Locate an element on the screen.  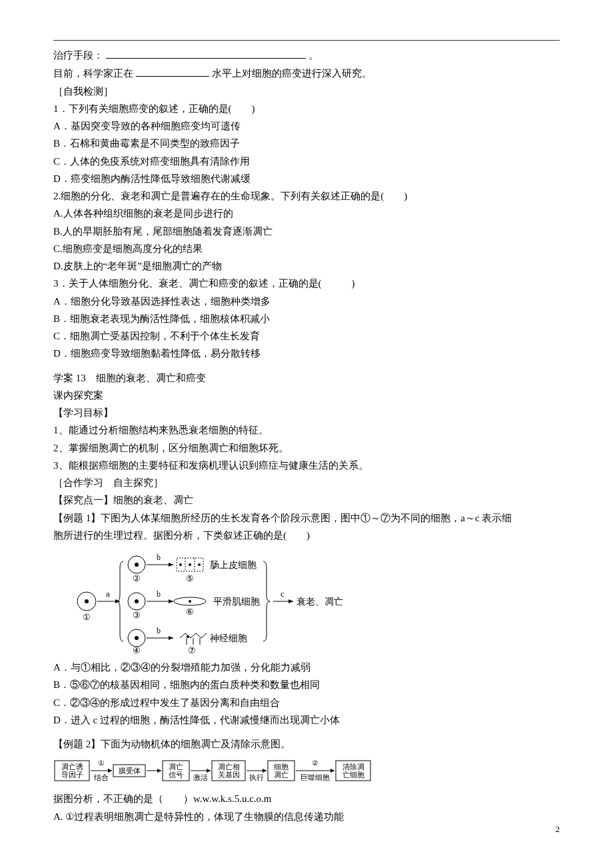
xuean-sub: 课内探究案 is located at coordinates (306, 395).